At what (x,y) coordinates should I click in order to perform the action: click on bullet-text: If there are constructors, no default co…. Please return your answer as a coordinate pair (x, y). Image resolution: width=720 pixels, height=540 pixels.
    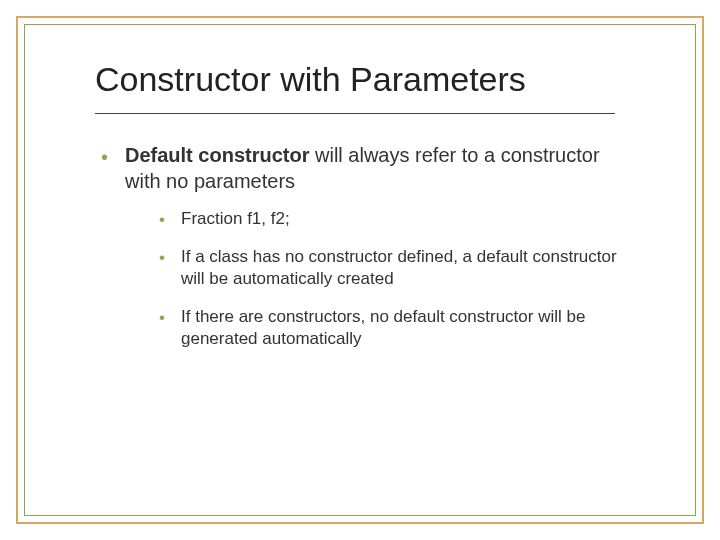
    Looking at the image, I should click on (383, 328).